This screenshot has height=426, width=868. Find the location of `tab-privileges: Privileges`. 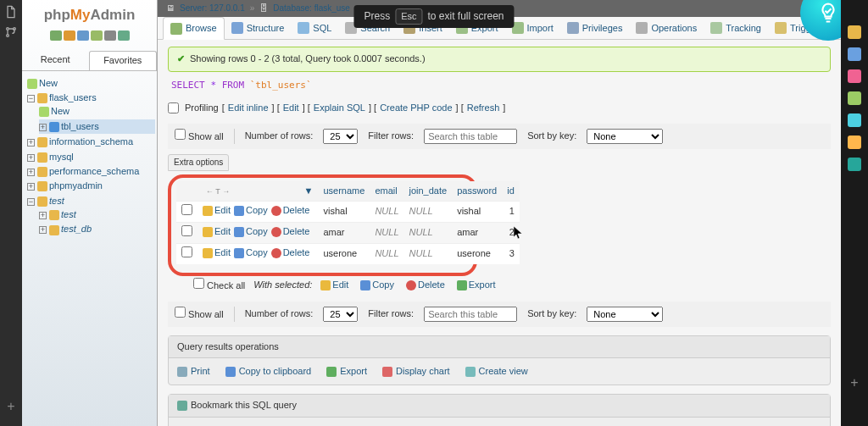

tab-privileges: Privileges is located at coordinates (595, 28).